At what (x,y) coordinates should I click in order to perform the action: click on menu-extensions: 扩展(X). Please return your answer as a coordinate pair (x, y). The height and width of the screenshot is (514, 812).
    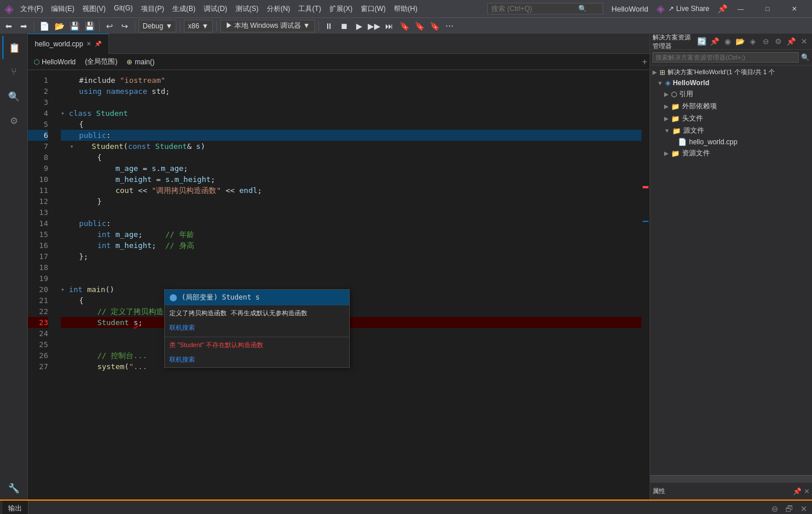
    Looking at the image, I should click on (341, 9).